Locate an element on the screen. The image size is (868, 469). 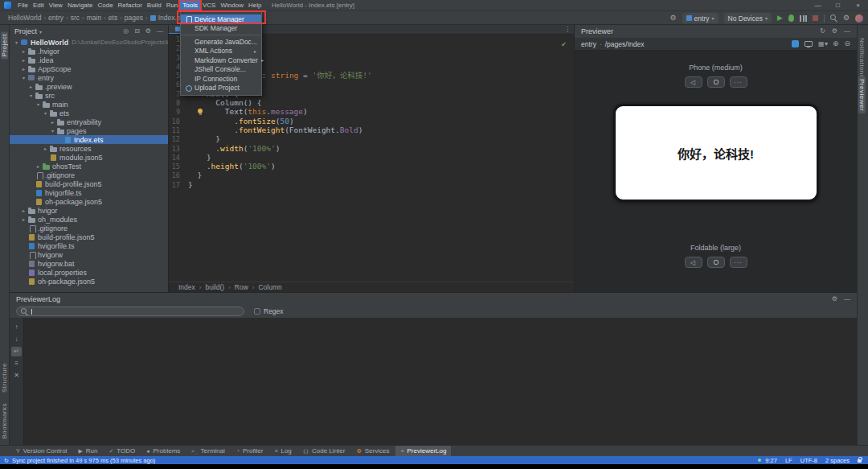
maximize-button: □ is located at coordinates (837, 6).